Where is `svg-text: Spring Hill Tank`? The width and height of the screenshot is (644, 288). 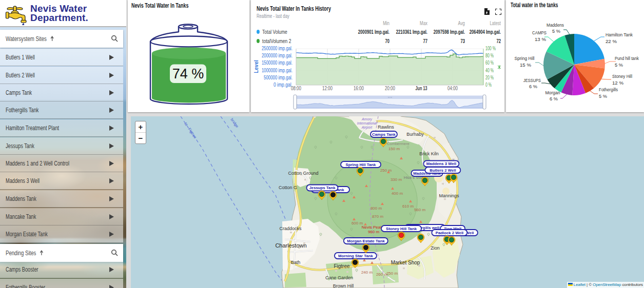 svg-text: Spring Hill Tank is located at coordinates (361, 165).